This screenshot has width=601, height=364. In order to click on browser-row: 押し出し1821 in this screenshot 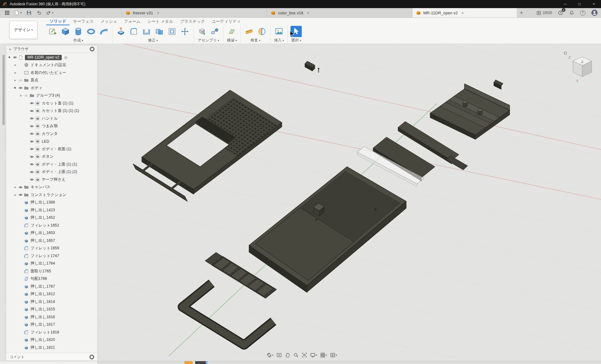, I will do `click(52, 348)`.